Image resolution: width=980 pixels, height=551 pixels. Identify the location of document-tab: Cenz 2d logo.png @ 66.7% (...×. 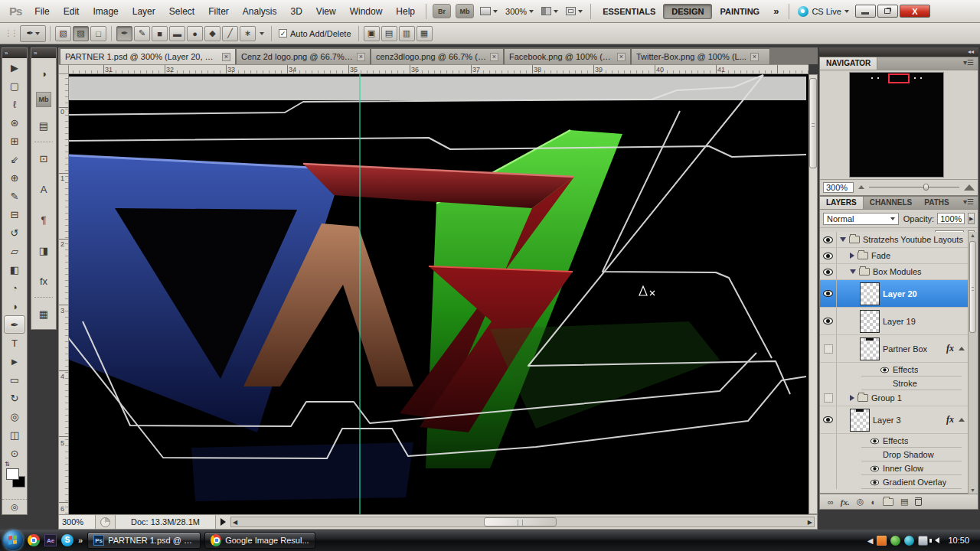
(303, 57).